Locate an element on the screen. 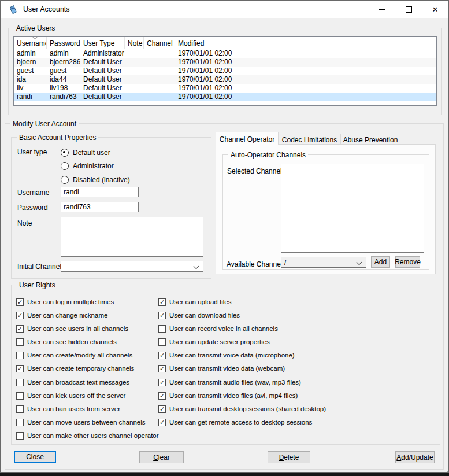  checkbox-label: User can change nickname is located at coordinates (67, 315).